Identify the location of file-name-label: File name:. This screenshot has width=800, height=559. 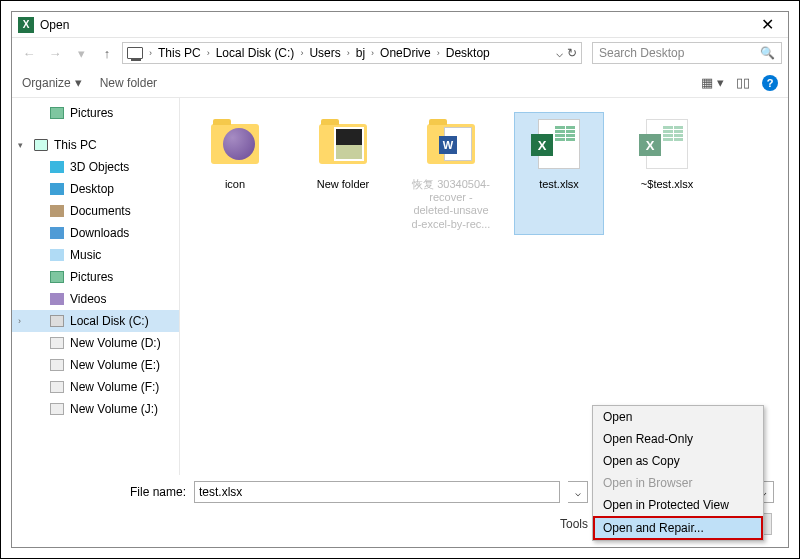
(106, 492).